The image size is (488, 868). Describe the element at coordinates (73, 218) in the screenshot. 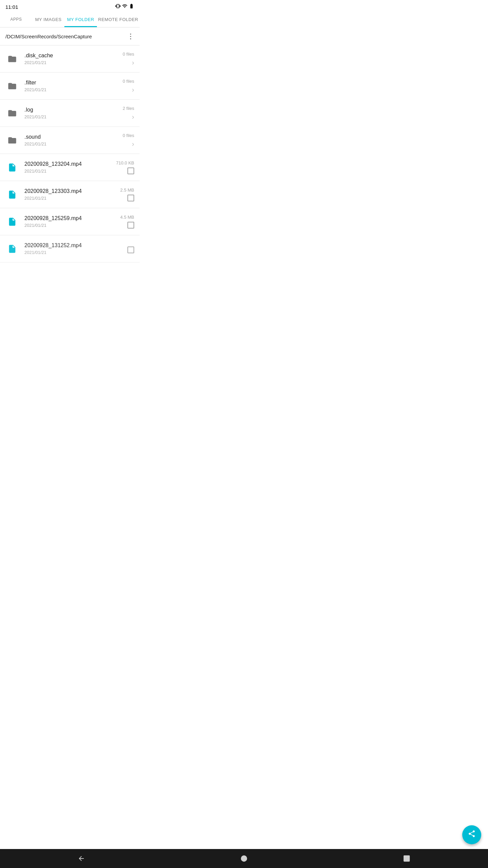

I see `file-name: 20200928_125259.mp4` at that location.